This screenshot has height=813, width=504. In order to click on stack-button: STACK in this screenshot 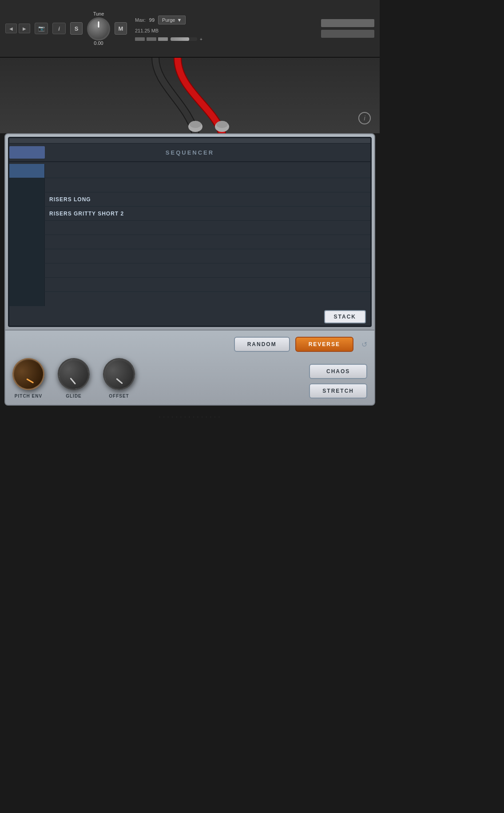, I will do `click(345, 317)`.